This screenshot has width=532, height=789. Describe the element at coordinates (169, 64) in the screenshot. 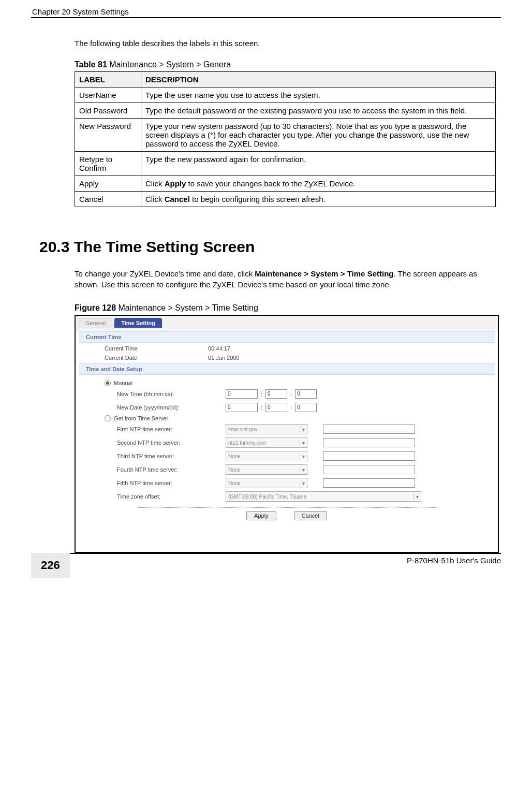

I see `table81-caption-rest: Maintenance > System > Genera` at that location.